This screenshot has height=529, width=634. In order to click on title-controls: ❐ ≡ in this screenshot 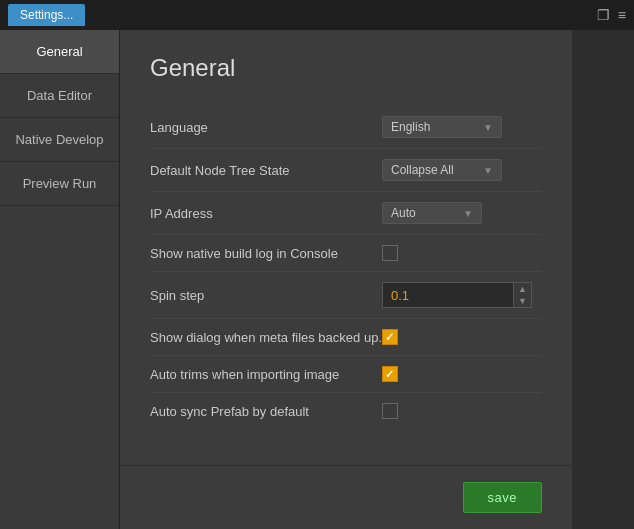, I will do `click(612, 15)`.